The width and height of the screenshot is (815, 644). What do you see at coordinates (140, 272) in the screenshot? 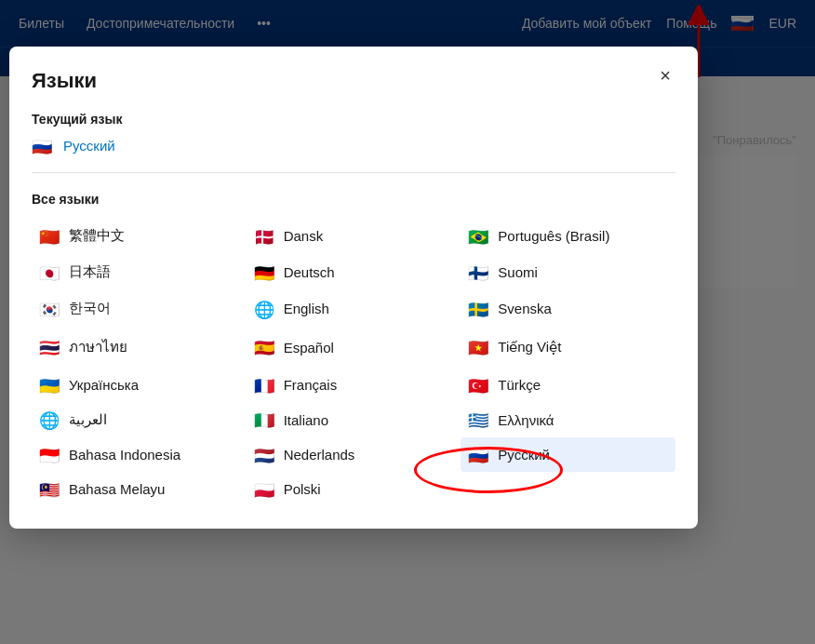
I see `language-item: 🇯🇵日本語` at bounding box center [140, 272].